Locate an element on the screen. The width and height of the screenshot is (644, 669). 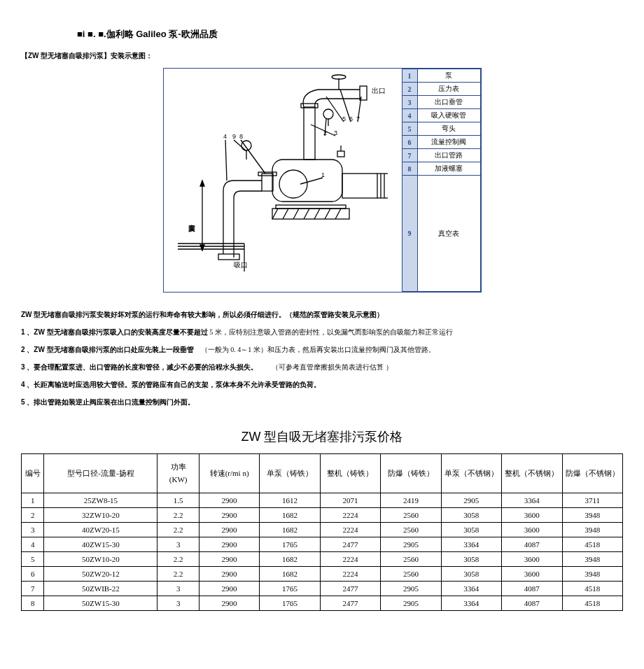
legend-name: 加液螺塞 is located at coordinates (449, 169).